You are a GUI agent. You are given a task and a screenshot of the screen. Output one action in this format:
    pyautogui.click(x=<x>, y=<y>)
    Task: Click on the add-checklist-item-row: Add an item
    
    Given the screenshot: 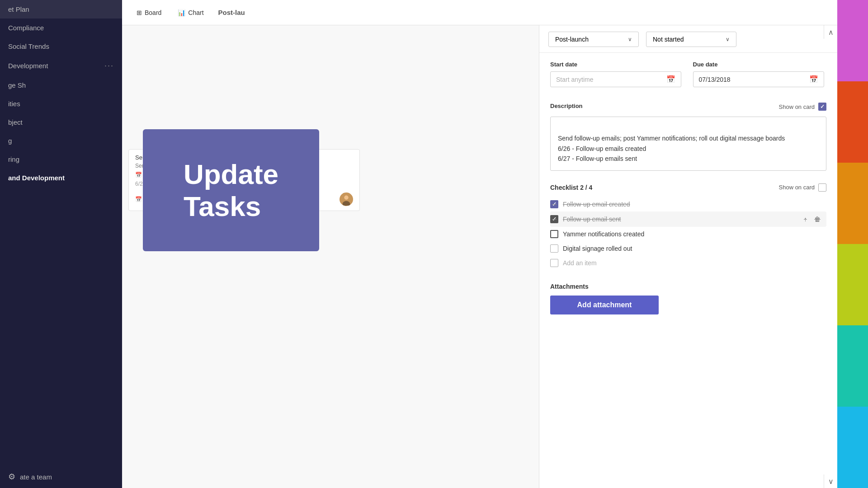 What is the action you would take?
    pyautogui.click(x=688, y=263)
    